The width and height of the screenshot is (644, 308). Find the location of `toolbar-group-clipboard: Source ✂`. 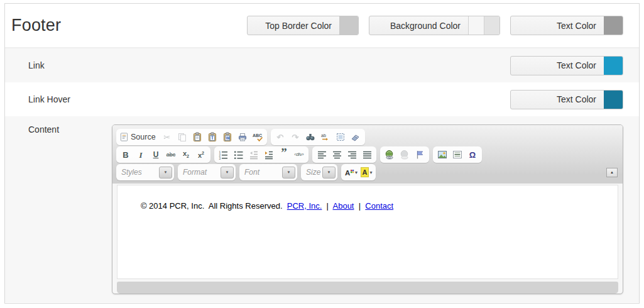

toolbar-group-clipboard: Source ✂ is located at coordinates (192, 137).